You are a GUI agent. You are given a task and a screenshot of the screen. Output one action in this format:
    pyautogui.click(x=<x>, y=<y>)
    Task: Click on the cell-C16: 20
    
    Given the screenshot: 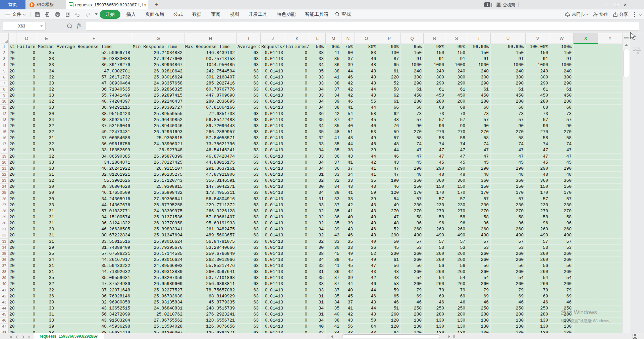 What is the action you would take?
    pyautogui.click(x=13, y=138)
    